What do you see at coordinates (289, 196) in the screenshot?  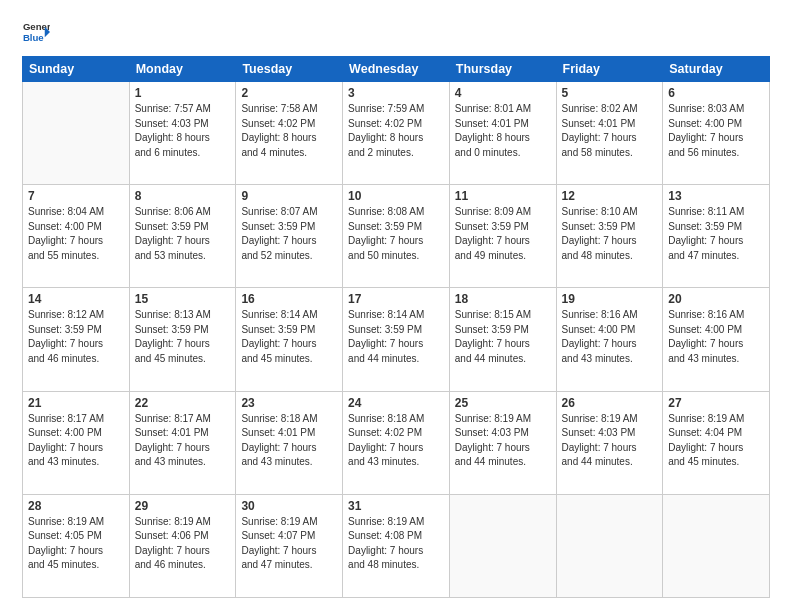 I see `day-number: 9` at bounding box center [289, 196].